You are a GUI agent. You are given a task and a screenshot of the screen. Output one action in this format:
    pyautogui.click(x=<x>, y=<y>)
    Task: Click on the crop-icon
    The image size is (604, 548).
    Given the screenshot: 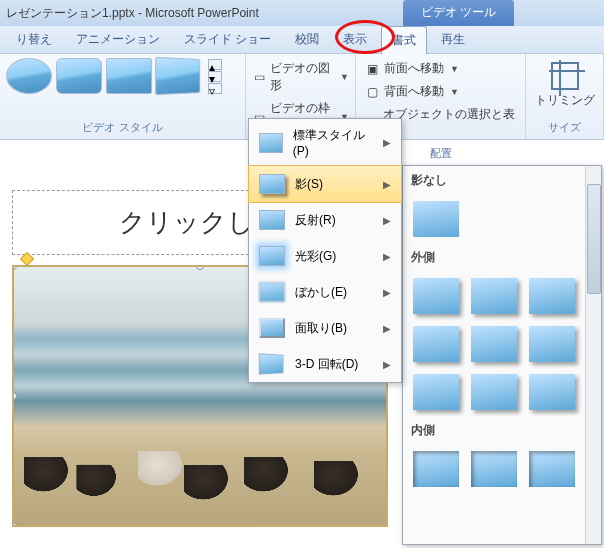 What is the action you would take?
    pyautogui.click(x=565, y=76)
    